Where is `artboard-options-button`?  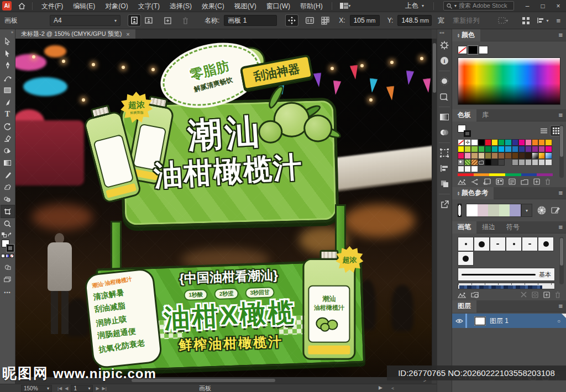 artboard-options-button is located at coordinates (310, 20).